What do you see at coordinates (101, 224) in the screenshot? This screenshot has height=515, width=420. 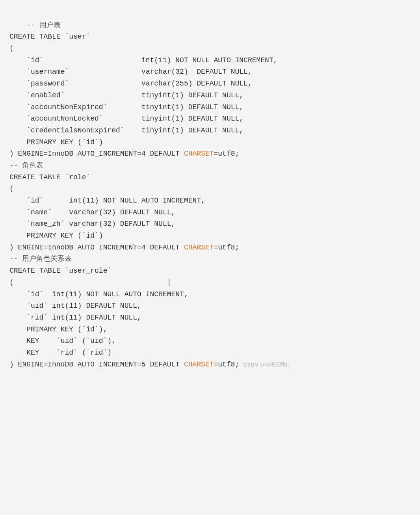 I see `role-name-zh-field: `name_zh` varchar(32) DEFAULT NULL,` at bounding box center [101, 224].